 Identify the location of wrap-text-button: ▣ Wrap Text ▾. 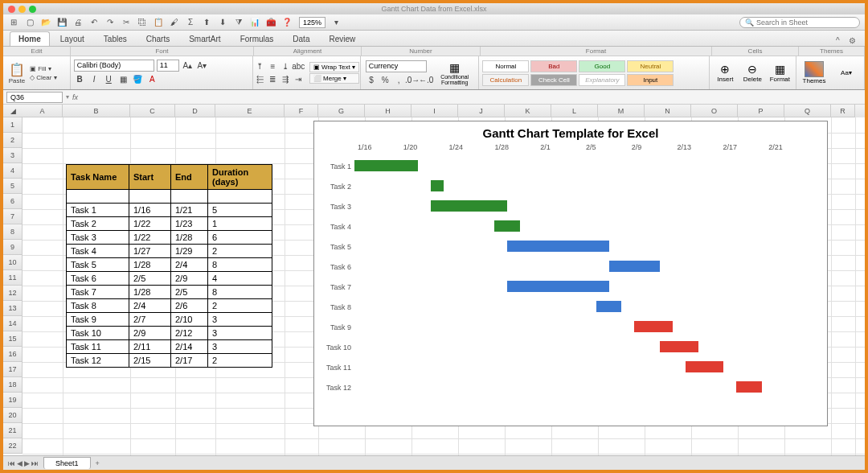
(334, 68).